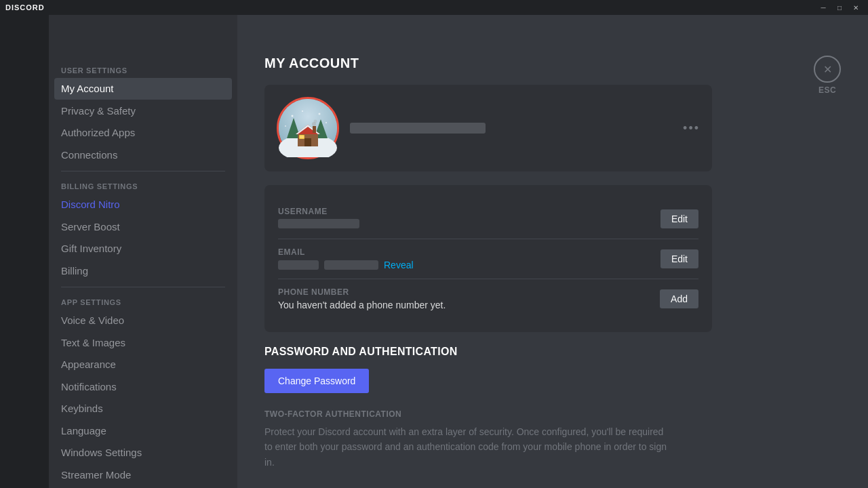  Describe the element at coordinates (143, 387) in the screenshot. I see `sidebar-item-notifications: Notifications` at that location.